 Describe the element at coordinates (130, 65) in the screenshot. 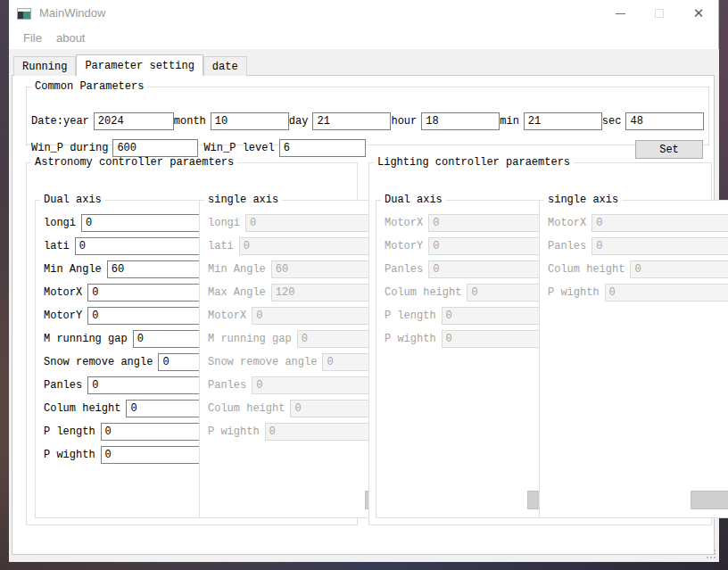

I see `tab-bar: RunningParameter settingdate` at that location.